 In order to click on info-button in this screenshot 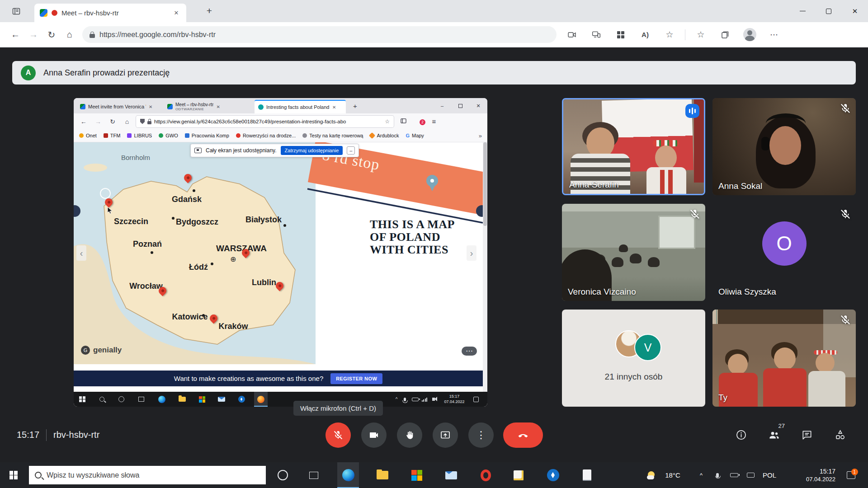, I will do `click(741, 435)`.